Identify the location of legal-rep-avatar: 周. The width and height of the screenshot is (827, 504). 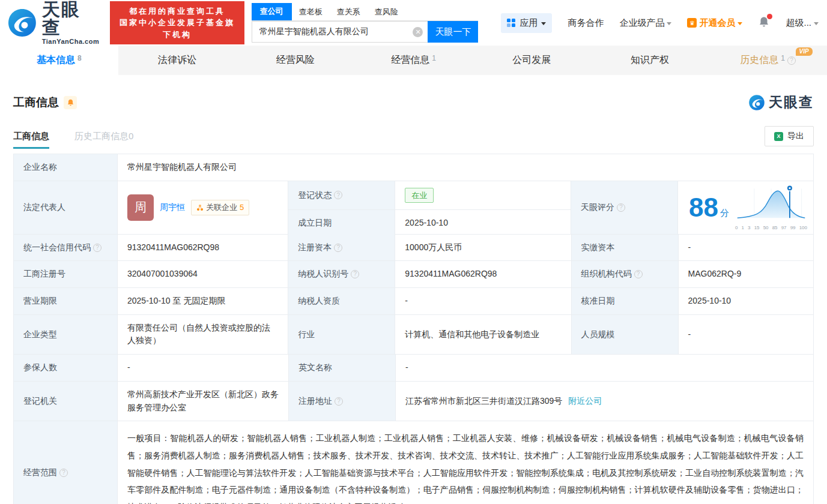
(141, 208).